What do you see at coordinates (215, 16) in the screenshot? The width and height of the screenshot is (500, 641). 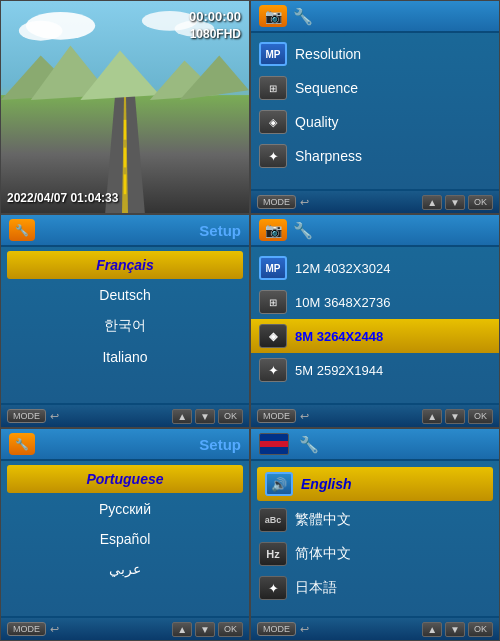 I see `timestamp-top: 00:00:00` at bounding box center [215, 16].